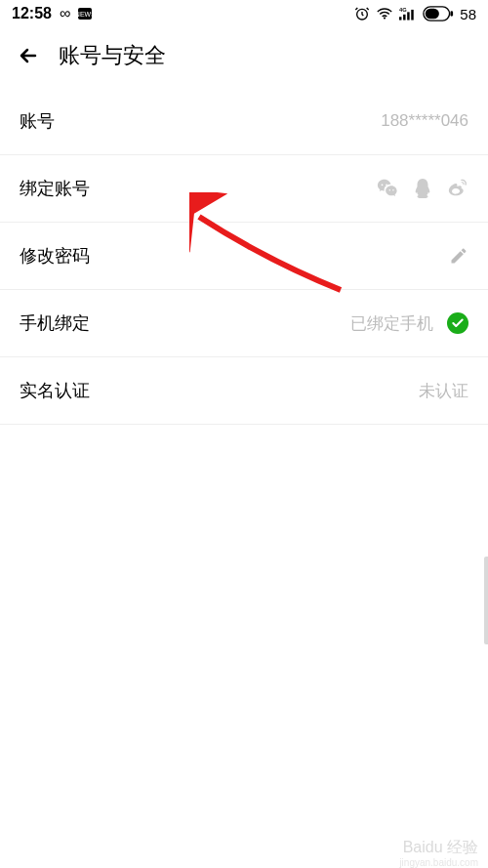 This screenshot has width=488, height=868. Describe the element at coordinates (468, 14) in the screenshot. I see `battery-percent: 58` at that location.